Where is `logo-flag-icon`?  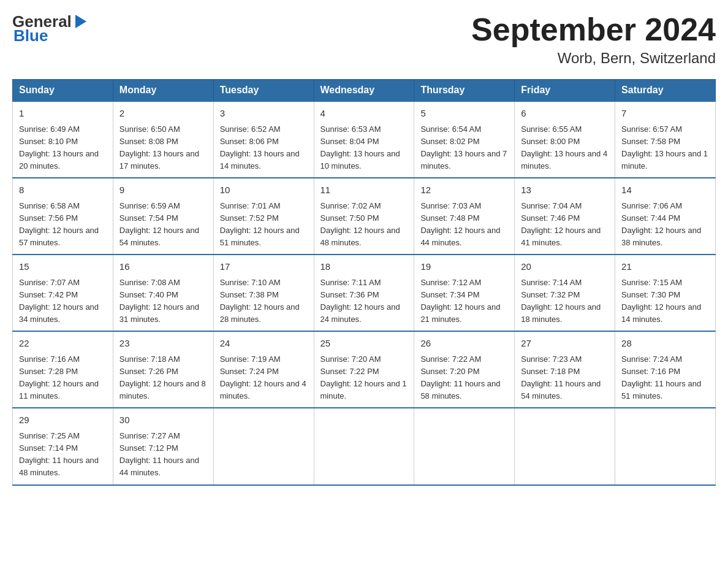 logo-flag-icon is located at coordinates (82, 21).